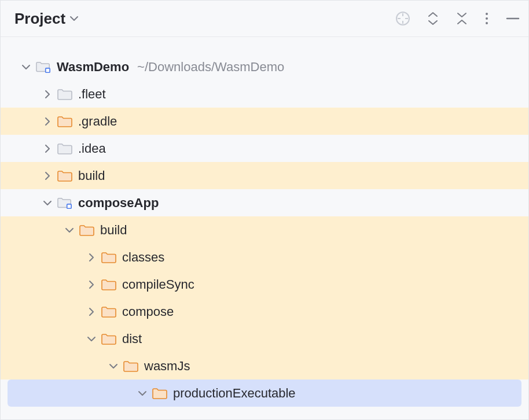 The width and height of the screenshot is (529, 420). Describe the element at coordinates (93, 67) in the screenshot. I see `node-label: WasmDemo` at that location.